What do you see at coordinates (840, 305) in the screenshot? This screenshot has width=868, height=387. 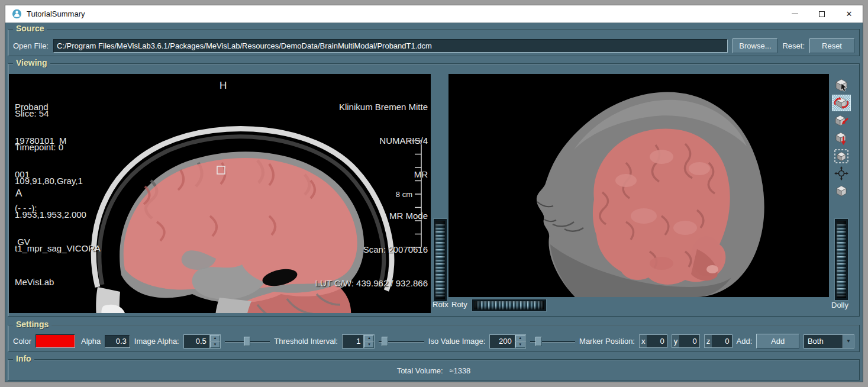 I see `dolly-label: Dolly` at bounding box center [840, 305].